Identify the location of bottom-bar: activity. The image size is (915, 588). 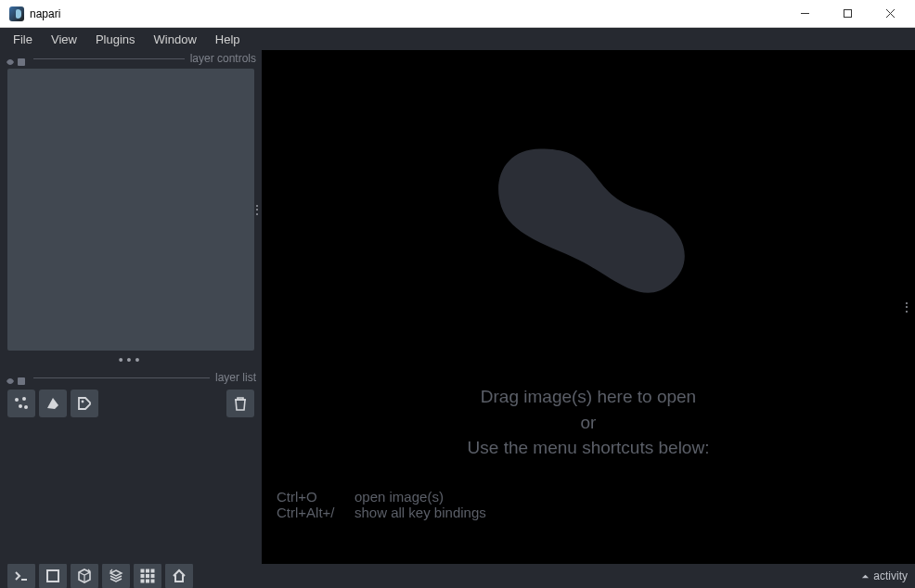
(458, 576).